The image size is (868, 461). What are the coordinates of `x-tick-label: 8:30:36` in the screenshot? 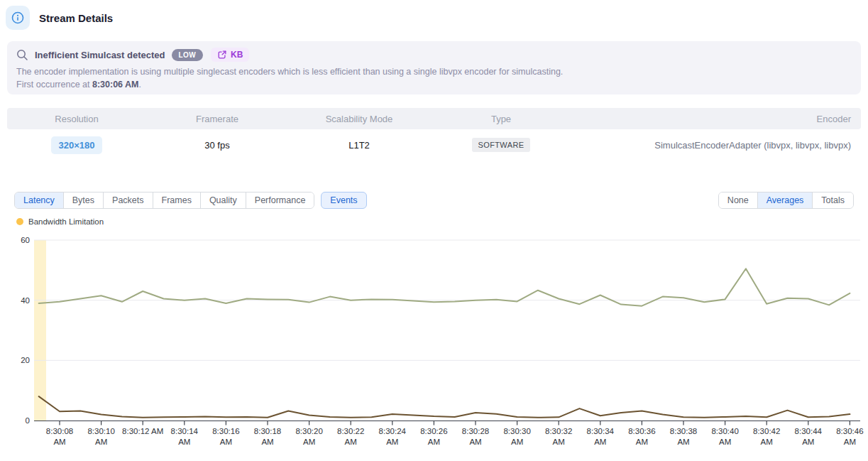 It's located at (642, 431).